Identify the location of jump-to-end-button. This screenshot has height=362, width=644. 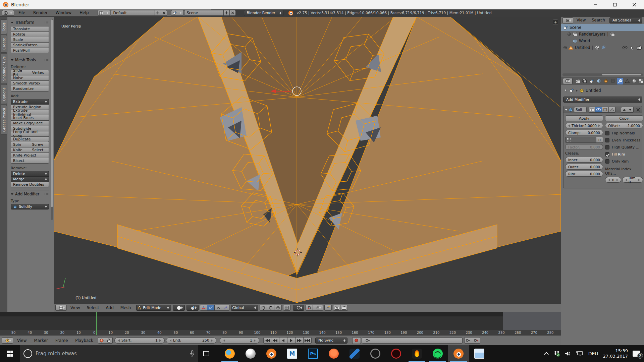
(308, 341).